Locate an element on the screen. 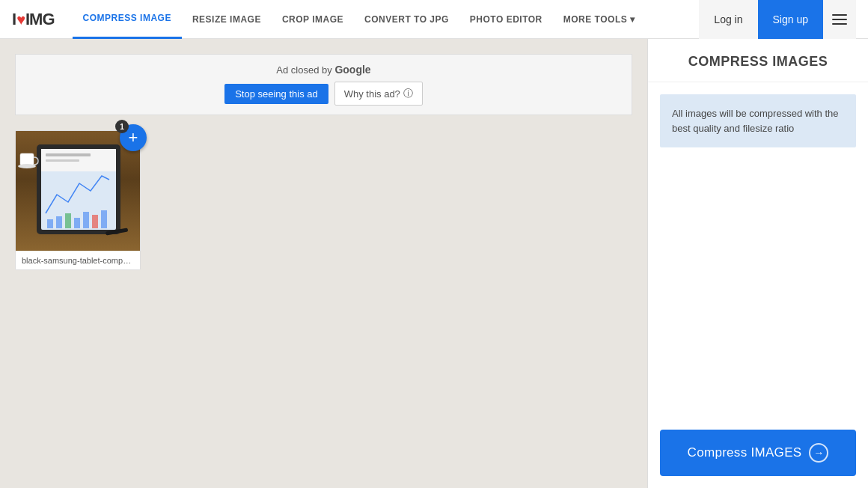 This screenshot has height=488, width=868. hamburger-icon is located at coordinates (840, 19).